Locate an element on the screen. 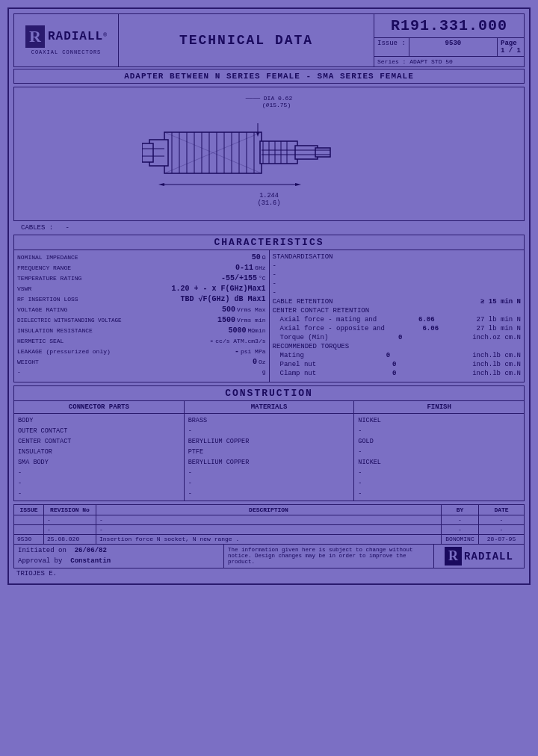 This screenshot has height=756, width=538. construction-title: CONSTRUCTION is located at coordinates (269, 394).